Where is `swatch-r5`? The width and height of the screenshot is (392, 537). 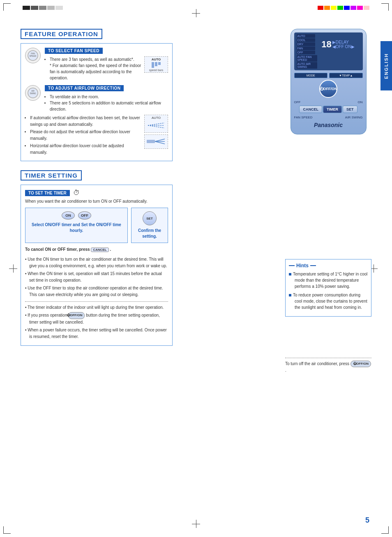 swatch-r5 is located at coordinates (347, 8).